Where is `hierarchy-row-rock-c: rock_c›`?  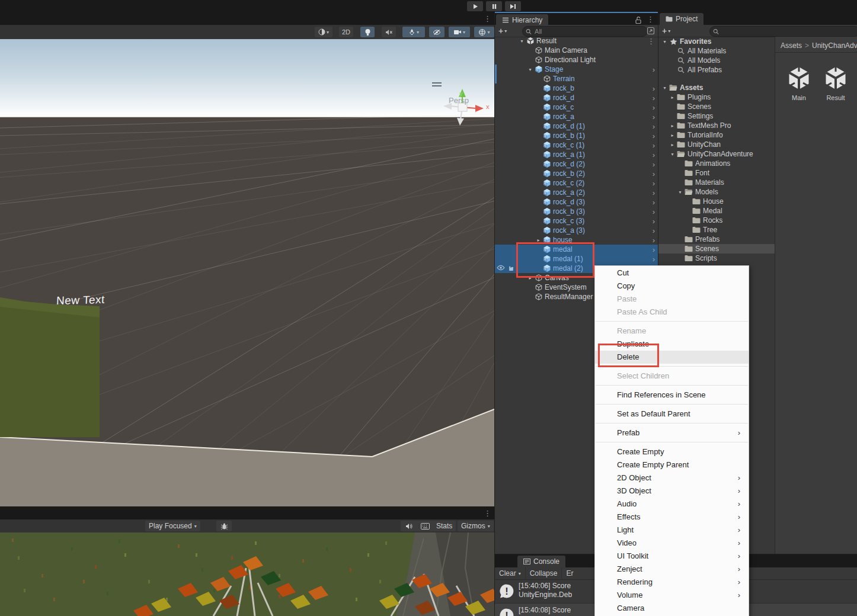 hierarchy-row-rock-c: rock_c› is located at coordinates (577, 107).